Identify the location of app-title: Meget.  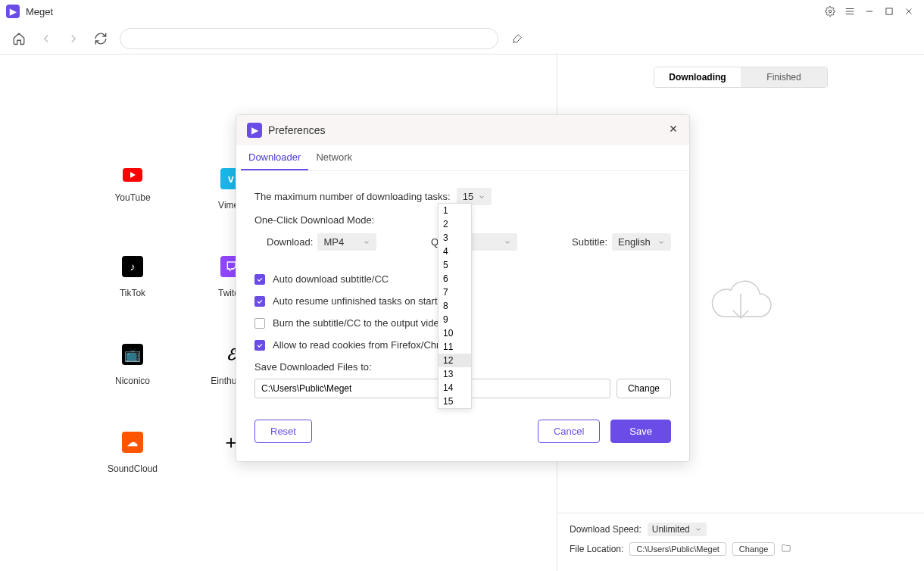
(39, 12).